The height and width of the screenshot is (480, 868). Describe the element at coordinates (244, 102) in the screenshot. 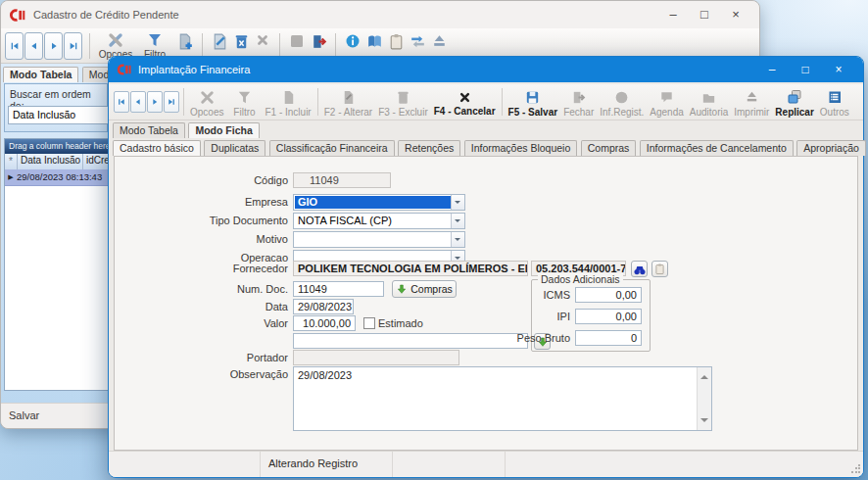

I see `toolbar-button-filtro: Filtro` at that location.